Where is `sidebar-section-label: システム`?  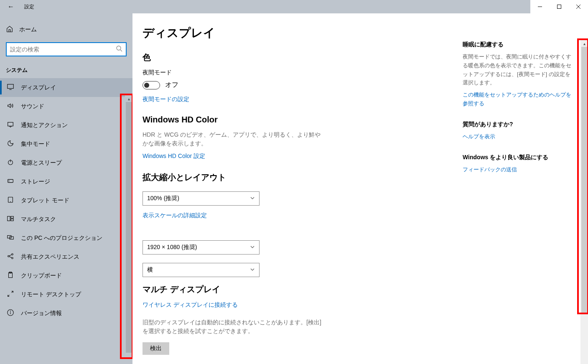
sidebar-section-label: システム is located at coordinates (66, 70).